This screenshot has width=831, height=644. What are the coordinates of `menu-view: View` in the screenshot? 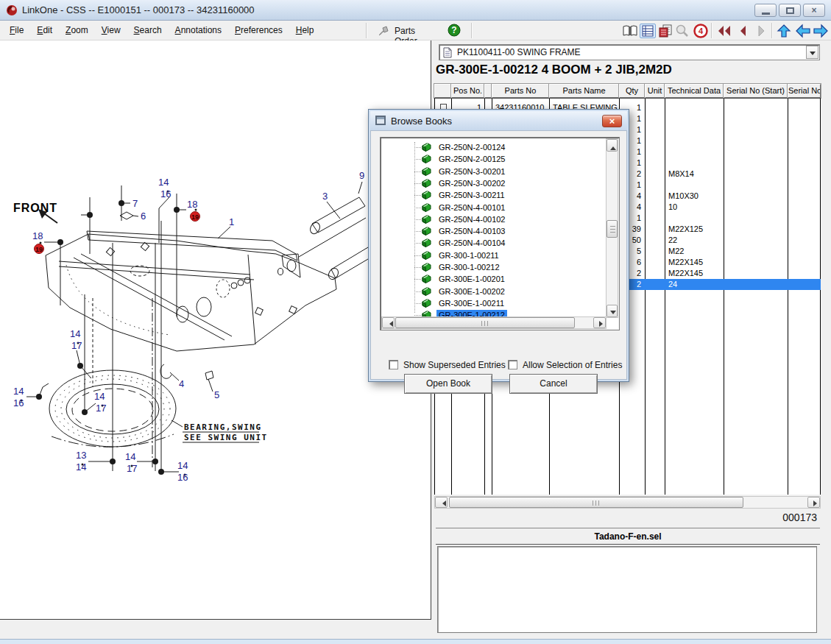 It's located at (111, 28).